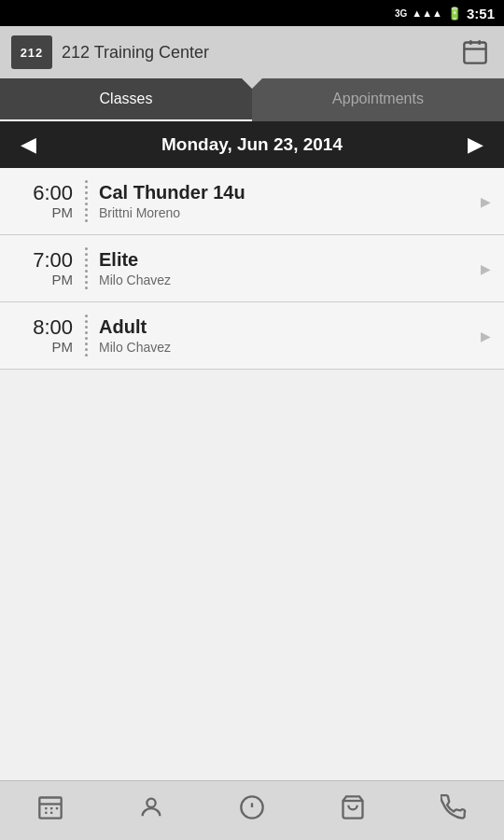  What do you see at coordinates (252, 811) in the screenshot?
I see `nav-alert` at bounding box center [252, 811].